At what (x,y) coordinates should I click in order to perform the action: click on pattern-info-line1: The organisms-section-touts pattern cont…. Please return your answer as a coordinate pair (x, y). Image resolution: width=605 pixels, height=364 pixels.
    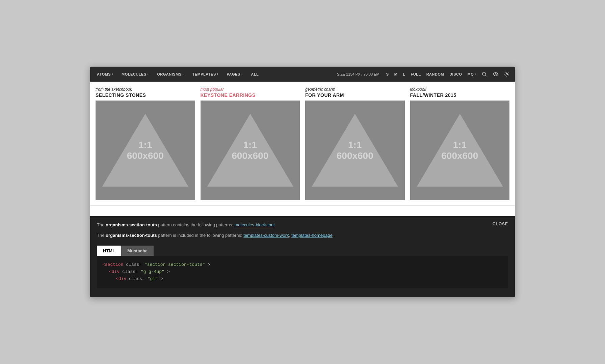
    Looking at the image, I should click on (302, 225).